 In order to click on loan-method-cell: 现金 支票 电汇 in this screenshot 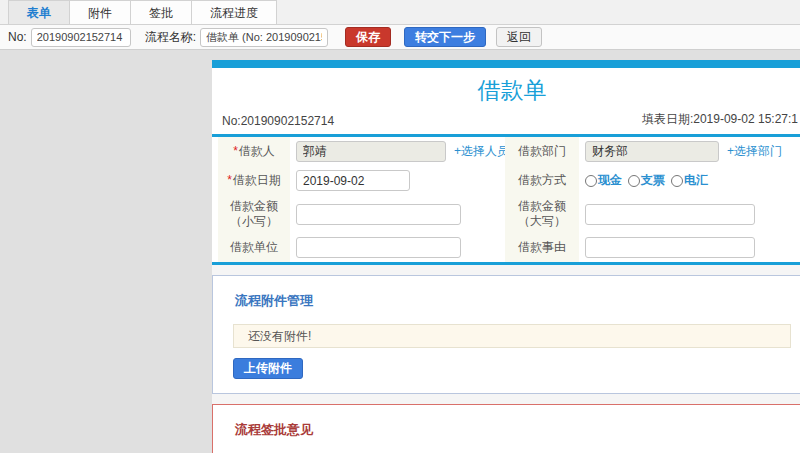, I will do `click(690, 180)`.